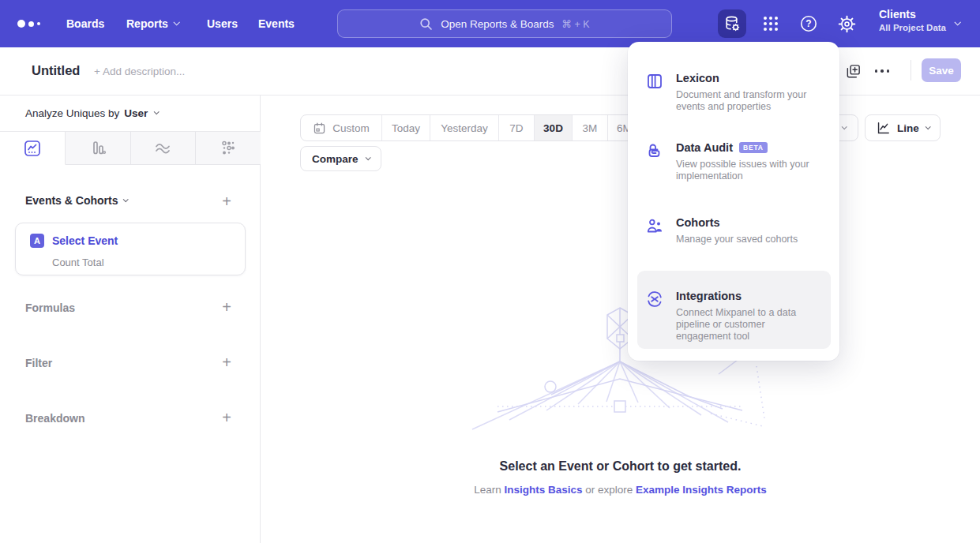 This screenshot has width=980, height=543. Describe the element at coordinates (655, 151) in the screenshot. I see `data-audit-icon` at that location.